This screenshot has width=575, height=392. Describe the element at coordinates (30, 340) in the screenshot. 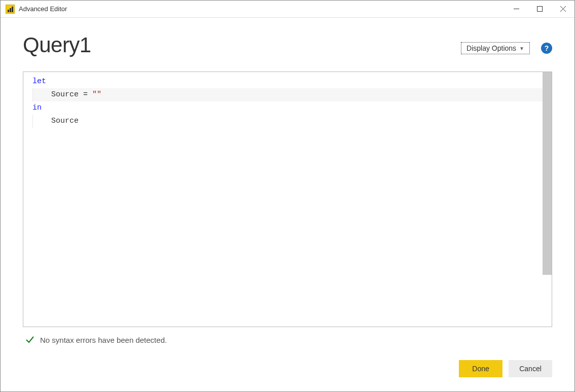

I see `check-icon` at that location.